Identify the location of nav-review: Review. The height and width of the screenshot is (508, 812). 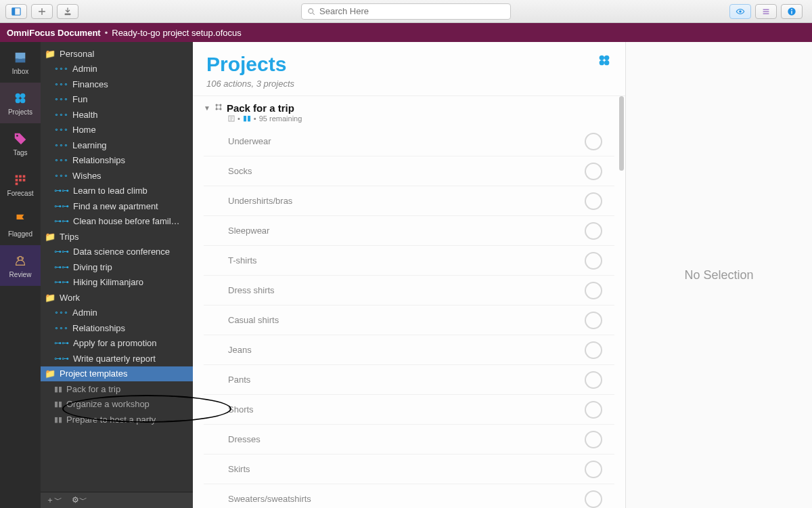
(20, 266).